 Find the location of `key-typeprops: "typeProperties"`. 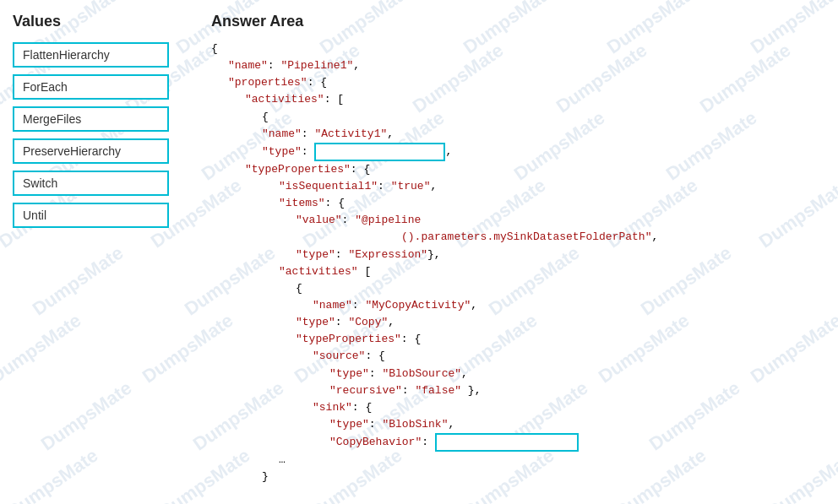

key-typeprops: "typeProperties" is located at coordinates (297, 170).